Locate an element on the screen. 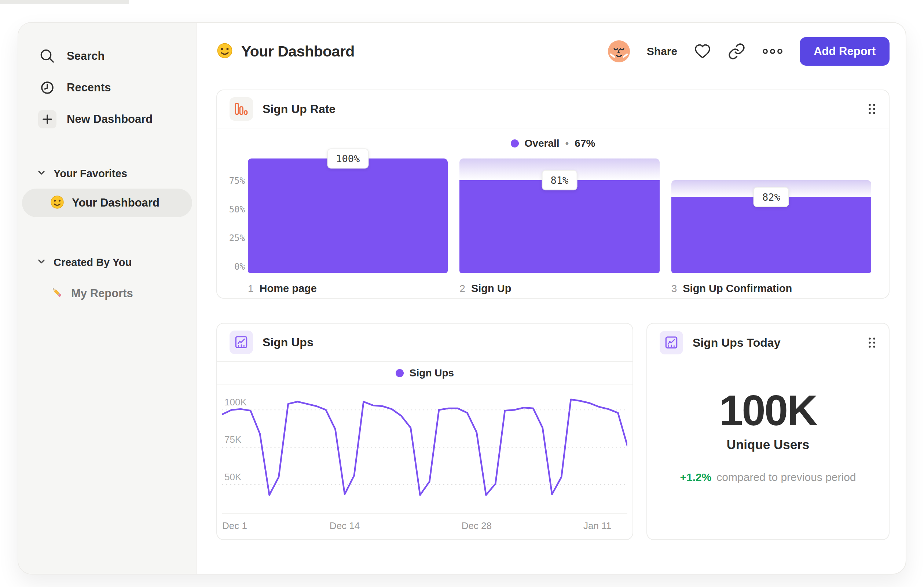 The width and height of the screenshot is (924, 587). sidebar-item-label: My Reports is located at coordinates (102, 293).